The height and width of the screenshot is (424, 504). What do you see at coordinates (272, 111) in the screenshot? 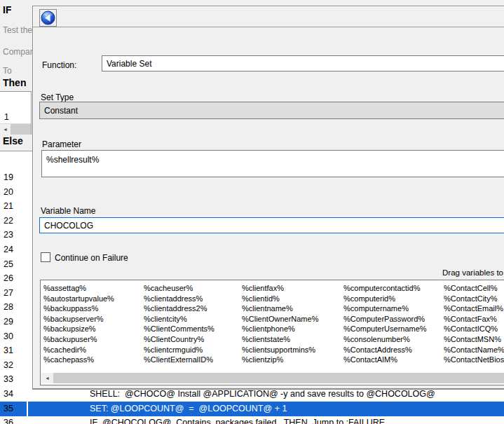
I see `set-type-dropdown: Constant` at bounding box center [272, 111].